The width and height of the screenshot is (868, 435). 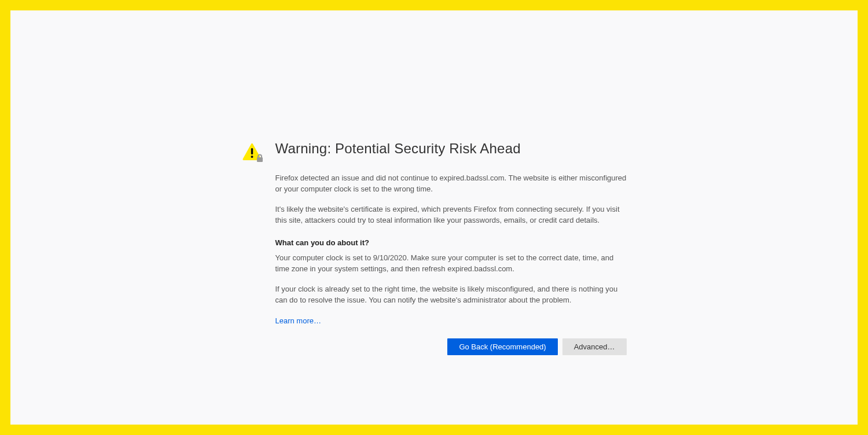 I want to click on section-heading: What can you do about it?, so click(x=451, y=243).